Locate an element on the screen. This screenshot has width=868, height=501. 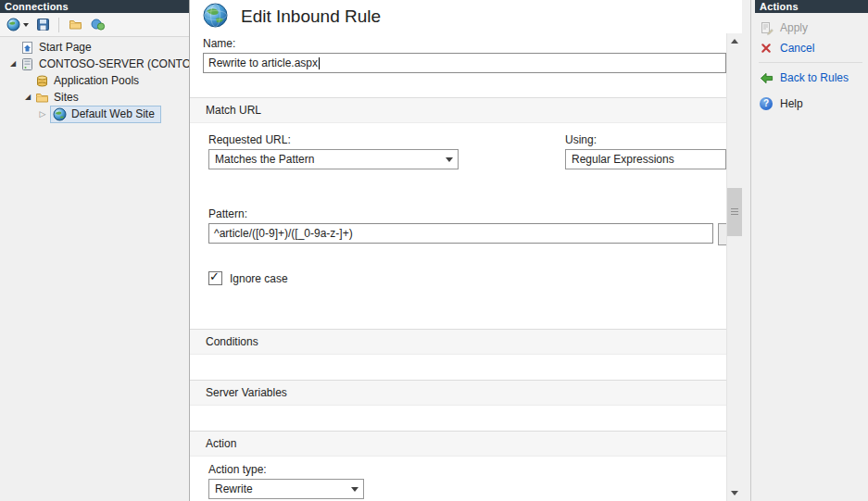
pattern-input-value: ^article/([0-9]+)/([_0-9a-z-]+) is located at coordinates (283, 233).